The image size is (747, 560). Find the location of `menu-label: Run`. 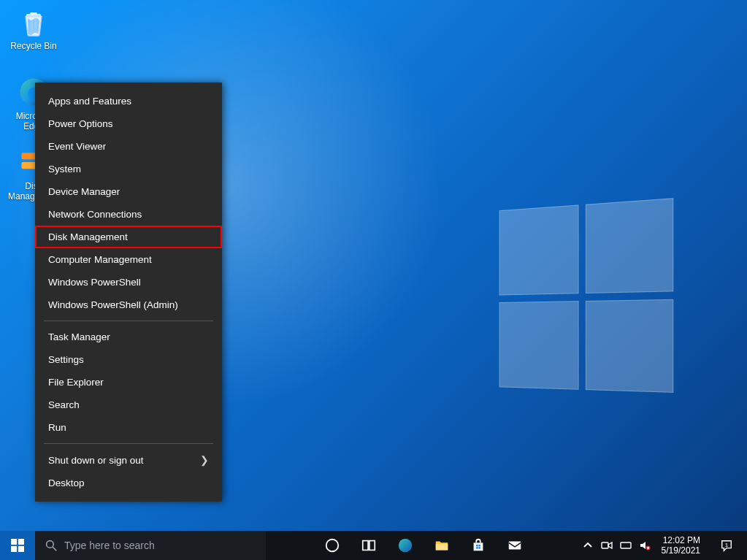

menu-label: Run is located at coordinates (57, 428).